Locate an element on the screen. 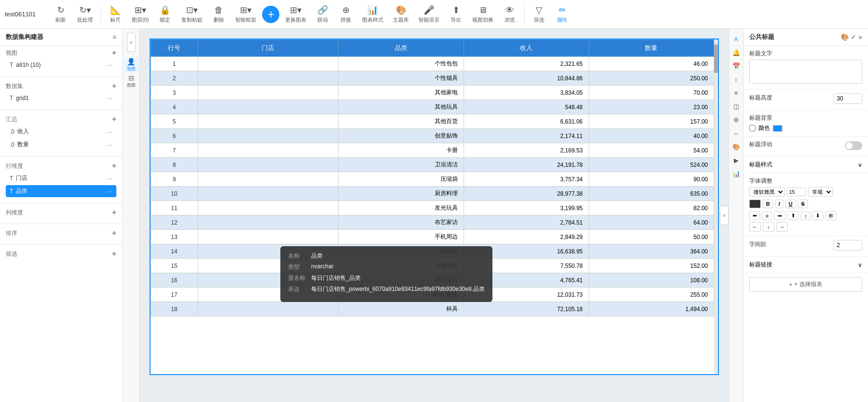 This screenshot has width=868, height=402. toolbar-filter: ▽ 筛选 is located at coordinates (539, 14).